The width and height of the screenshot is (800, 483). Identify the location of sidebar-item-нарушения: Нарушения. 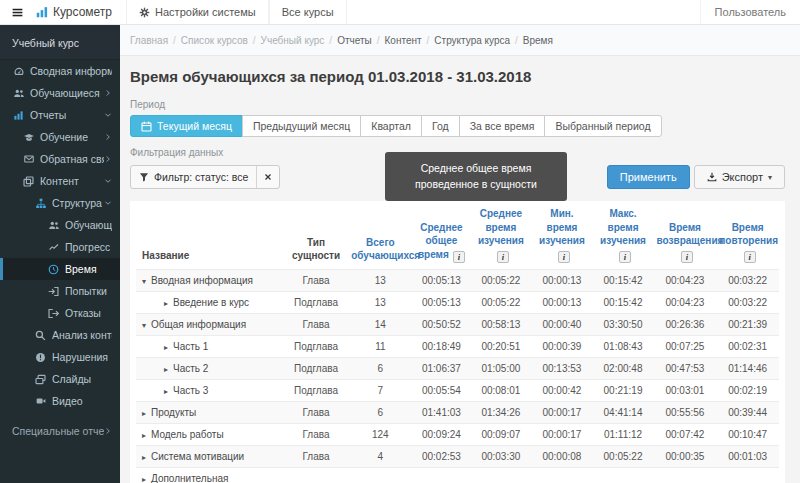
(60, 357).